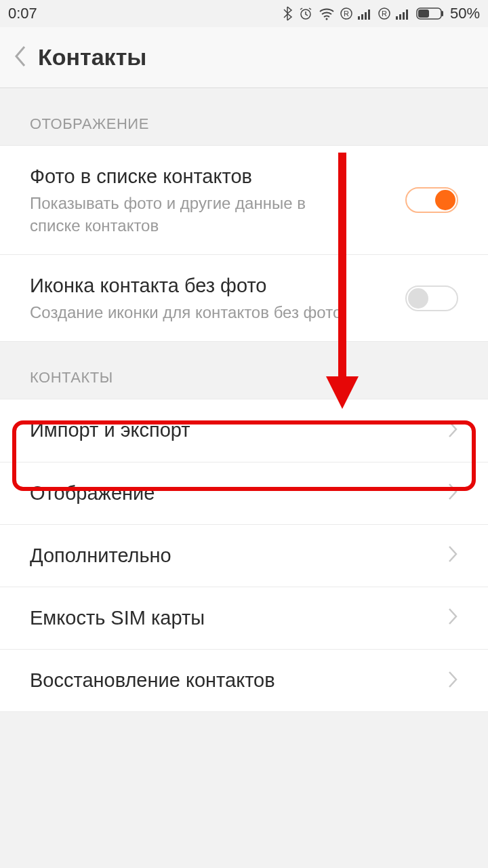 The width and height of the screenshot is (488, 868). What do you see at coordinates (244, 298) in the screenshot?
I see `row-contact-icon-nophoto: Иконка контакта без фото Создание иконки…` at bounding box center [244, 298].